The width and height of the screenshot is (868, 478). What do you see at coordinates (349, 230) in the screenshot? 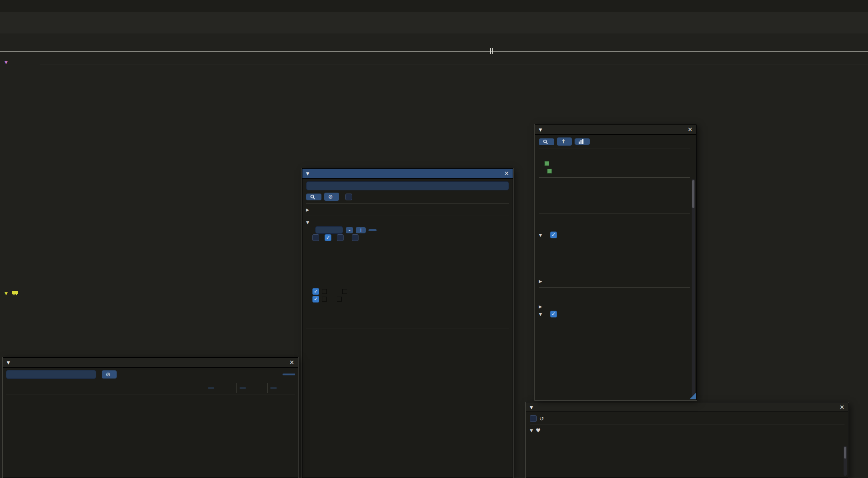
I see `decrement-button: -` at bounding box center [349, 230].